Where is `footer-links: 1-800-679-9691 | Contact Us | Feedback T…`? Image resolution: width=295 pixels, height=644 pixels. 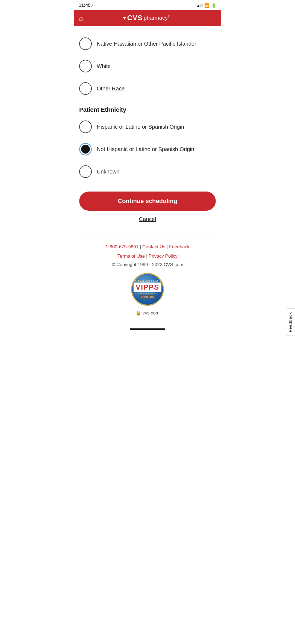 footer-links: 1-800-679-9691 | Contact Us | Feedback T… is located at coordinates (148, 252).